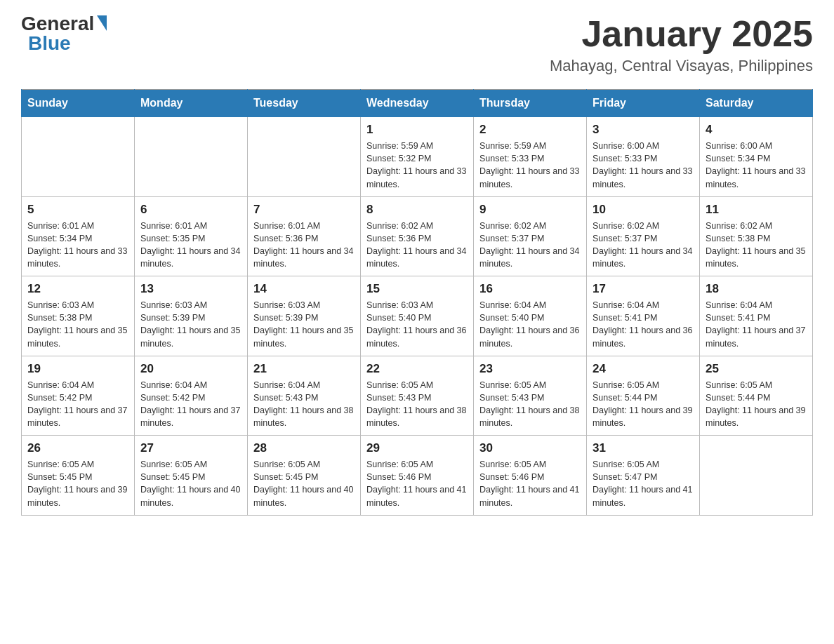  What do you see at coordinates (643, 369) in the screenshot?
I see `day-number: 24` at bounding box center [643, 369].